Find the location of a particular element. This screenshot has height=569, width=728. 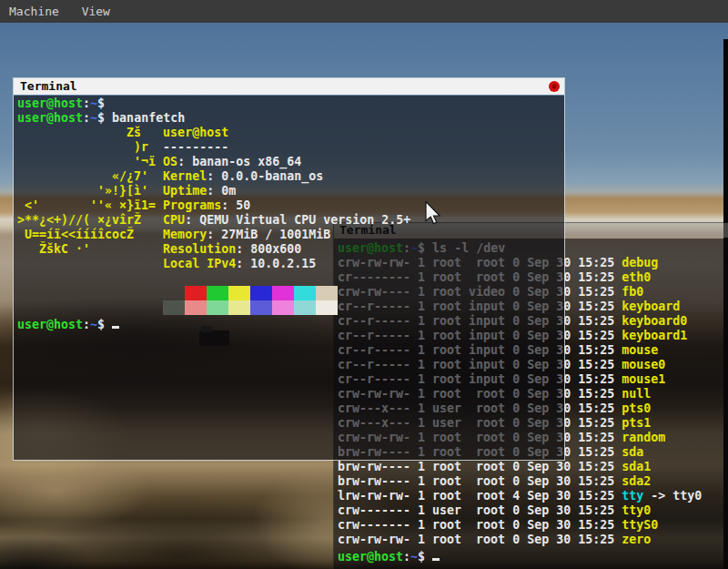

terminal-text: : 0m is located at coordinates (221, 191).